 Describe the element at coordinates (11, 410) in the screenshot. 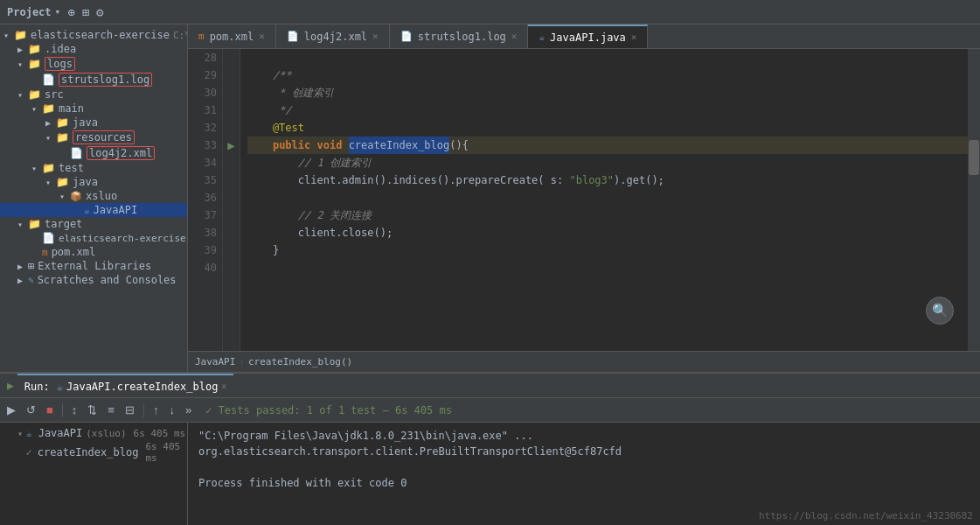

I see `run-button: ▶` at that location.